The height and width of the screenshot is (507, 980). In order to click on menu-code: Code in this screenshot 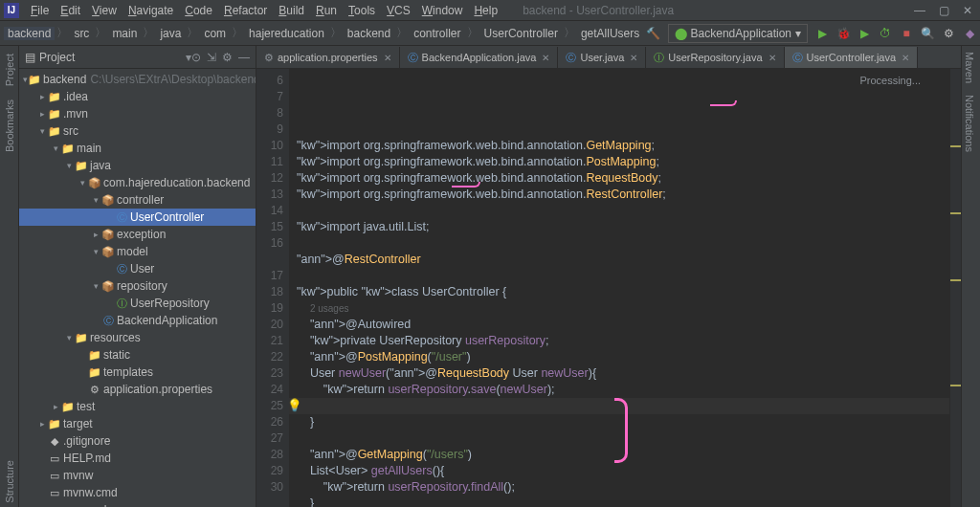, I will do `click(199, 11)`.